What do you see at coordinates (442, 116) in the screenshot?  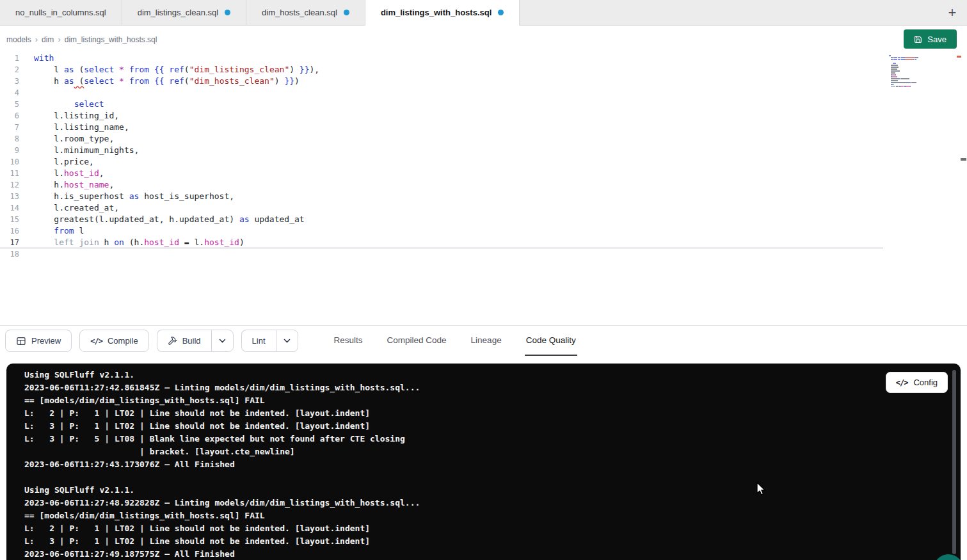 I see `code-line: 6 l.listing_id,` at bounding box center [442, 116].